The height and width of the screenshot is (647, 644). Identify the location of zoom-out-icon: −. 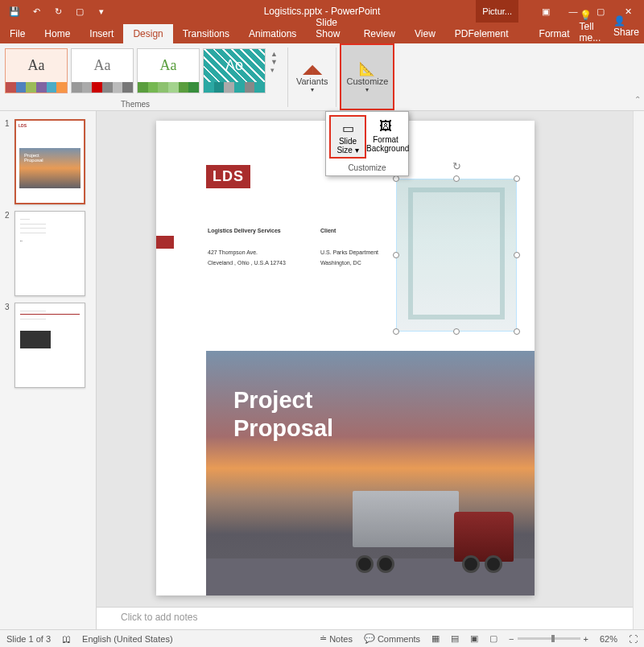
(511, 639).